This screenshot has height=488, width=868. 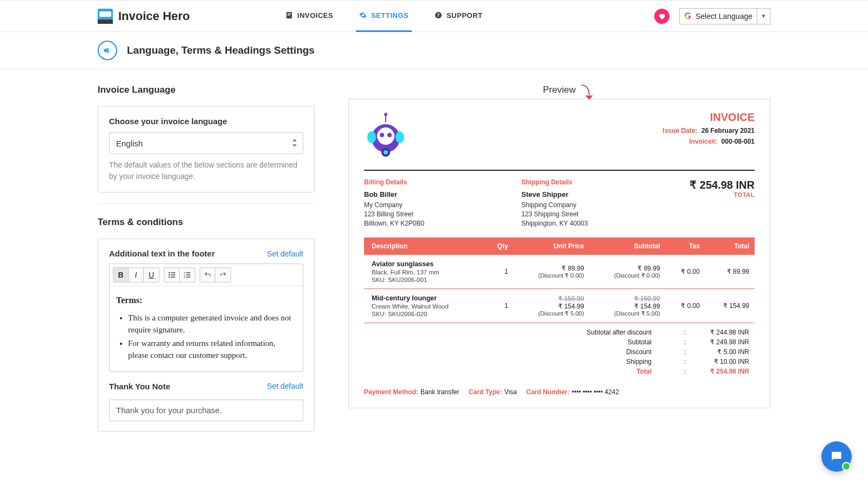 I want to click on nav-tab-label: SETTINGS, so click(x=390, y=15).